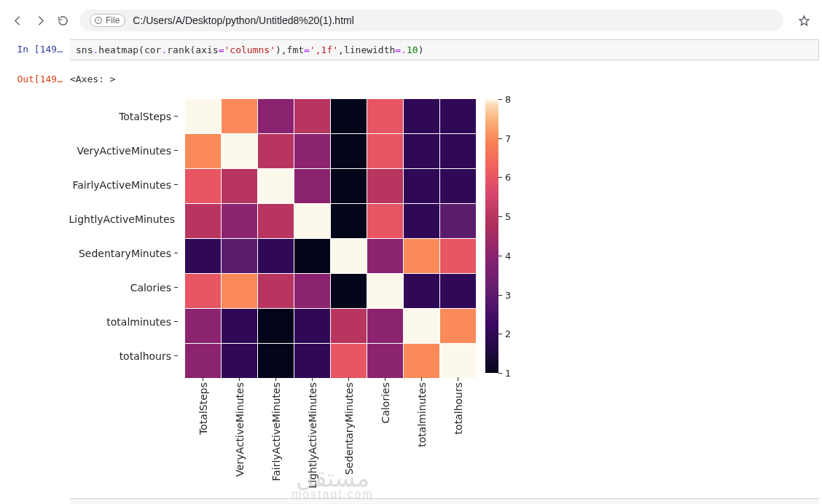 The image size is (822, 504). What do you see at coordinates (504, 178) in the screenshot?
I see `colorbar-tick: 6` at bounding box center [504, 178].